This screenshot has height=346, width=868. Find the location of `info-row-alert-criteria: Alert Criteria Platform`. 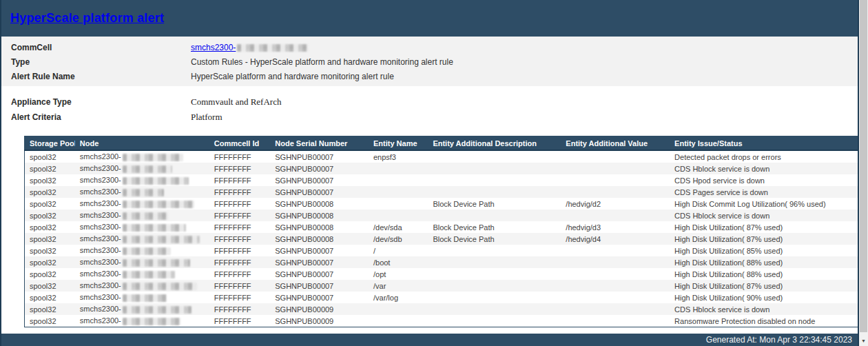

info-row-alert-criteria: Alert Criteria Platform is located at coordinates (430, 117).